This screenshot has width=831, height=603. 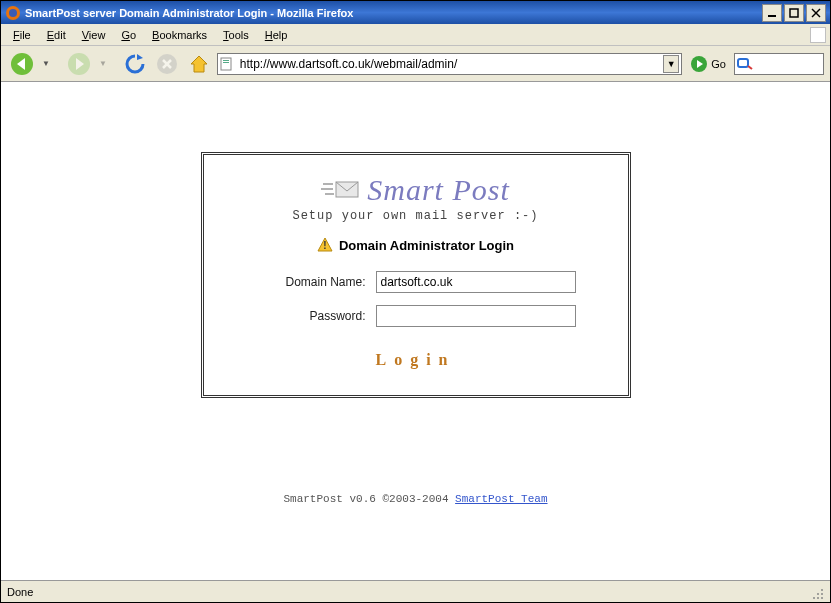 I want to click on menu-bookmarks: Bookmarks, so click(x=180, y=35).